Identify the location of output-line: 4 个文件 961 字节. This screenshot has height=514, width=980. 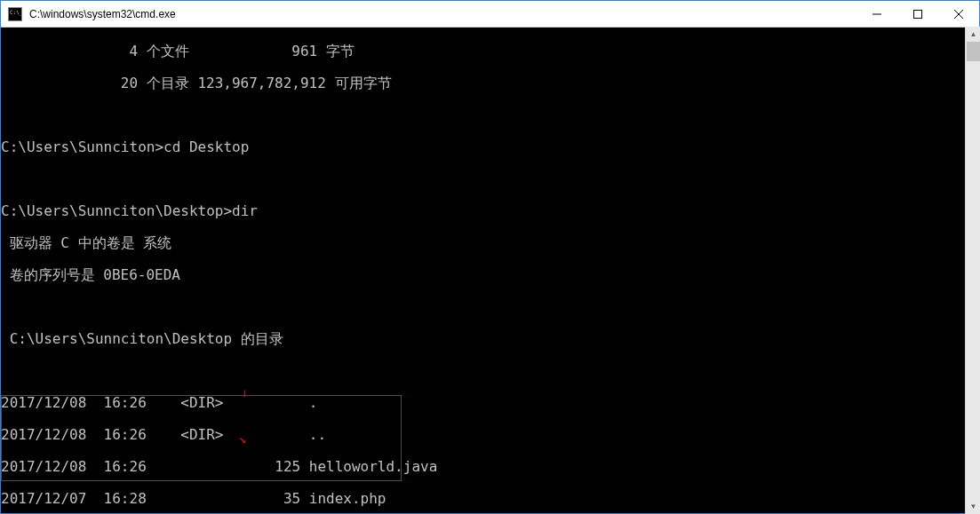
(490, 51).